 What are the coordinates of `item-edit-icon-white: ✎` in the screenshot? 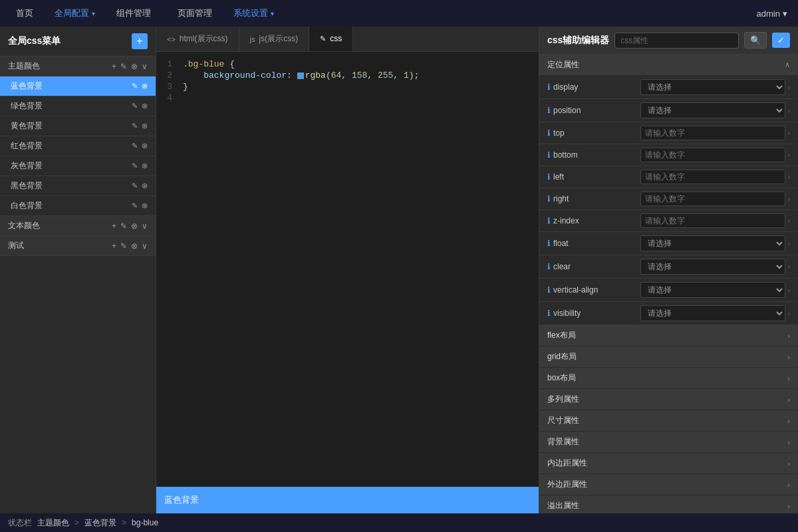 It's located at (134, 206).